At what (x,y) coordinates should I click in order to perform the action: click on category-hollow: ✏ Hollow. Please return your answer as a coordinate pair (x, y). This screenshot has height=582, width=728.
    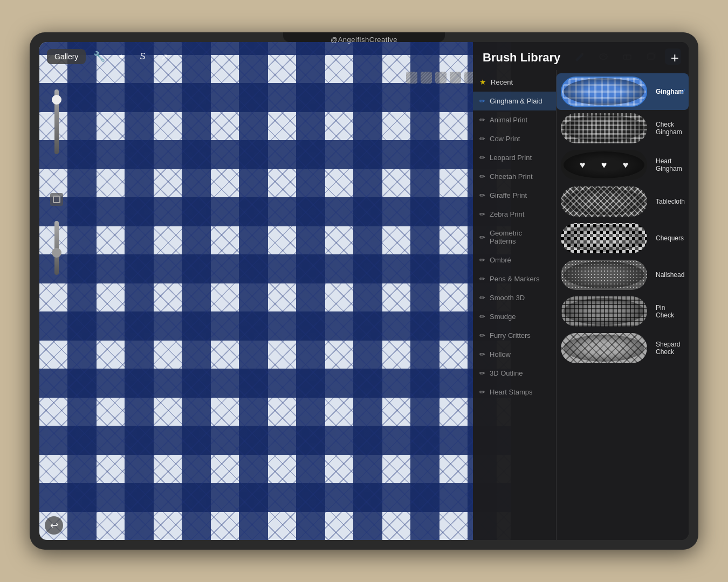
    Looking at the image, I should click on (514, 355).